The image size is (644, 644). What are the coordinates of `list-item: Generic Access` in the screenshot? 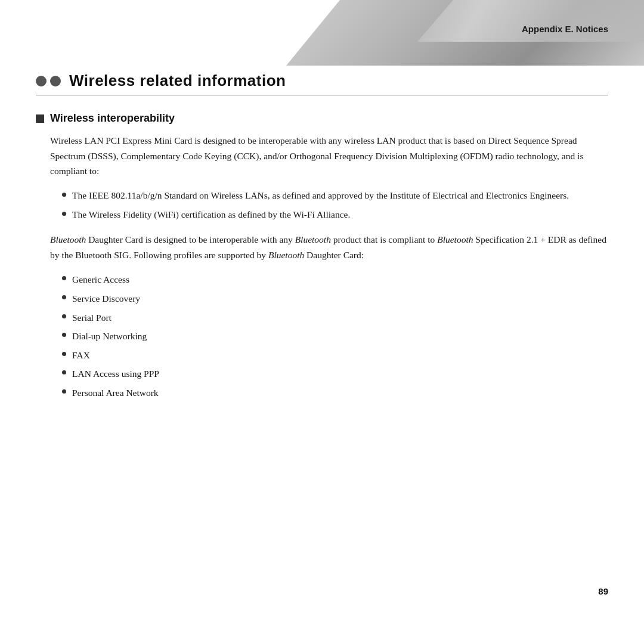 It's located at (335, 280).